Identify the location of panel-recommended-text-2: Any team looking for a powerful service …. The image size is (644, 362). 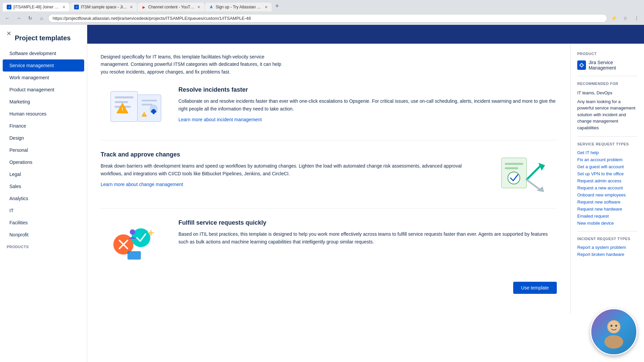
(607, 115).